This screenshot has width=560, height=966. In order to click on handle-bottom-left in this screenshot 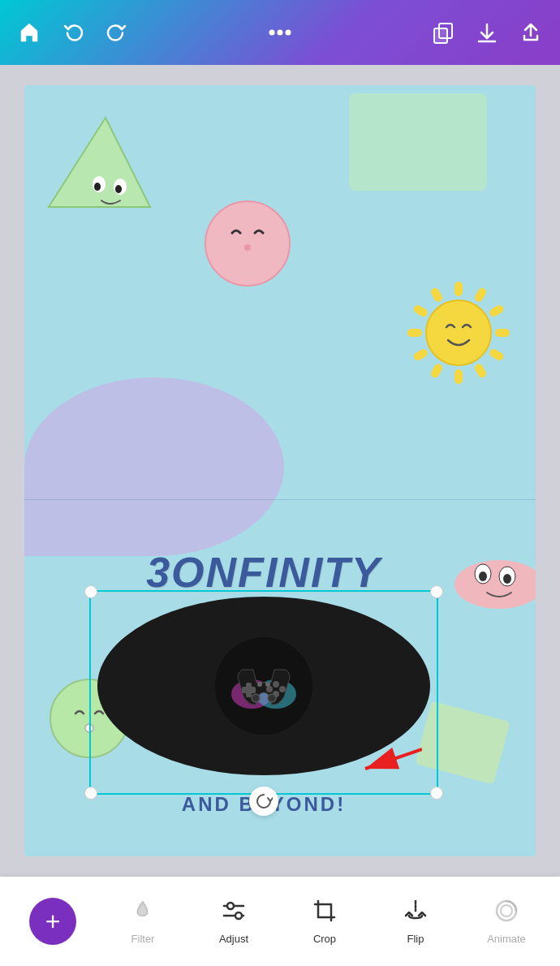, I will do `click(91, 793)`.